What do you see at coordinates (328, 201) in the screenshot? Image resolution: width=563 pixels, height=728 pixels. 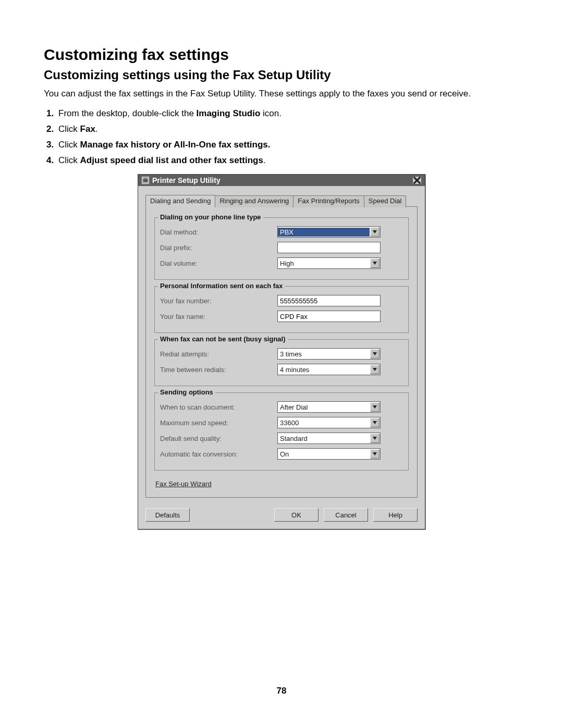 I see `tab-fax-printing-reports: Fax Printing/Reports` at bounding box center [328, 201].